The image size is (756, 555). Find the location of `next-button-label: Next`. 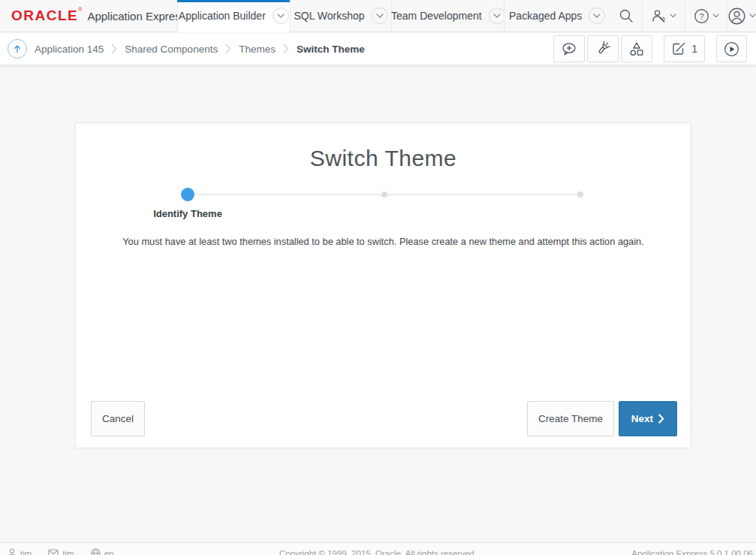

next-button-label: Next is located at coordinates (643, 419).